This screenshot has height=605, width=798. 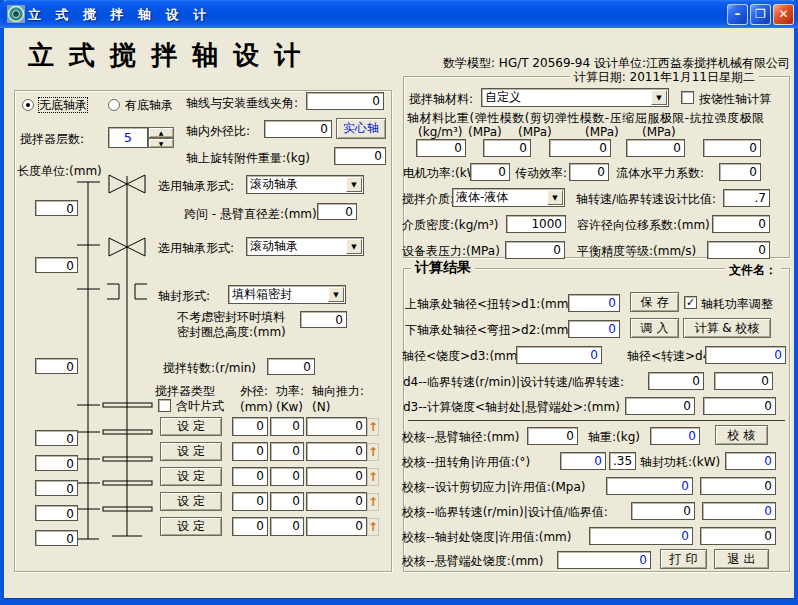 What do you see at coordinates (56, 488) in the screenshot?
I see `length-field-6: 0` at bounding box center [56, 488].